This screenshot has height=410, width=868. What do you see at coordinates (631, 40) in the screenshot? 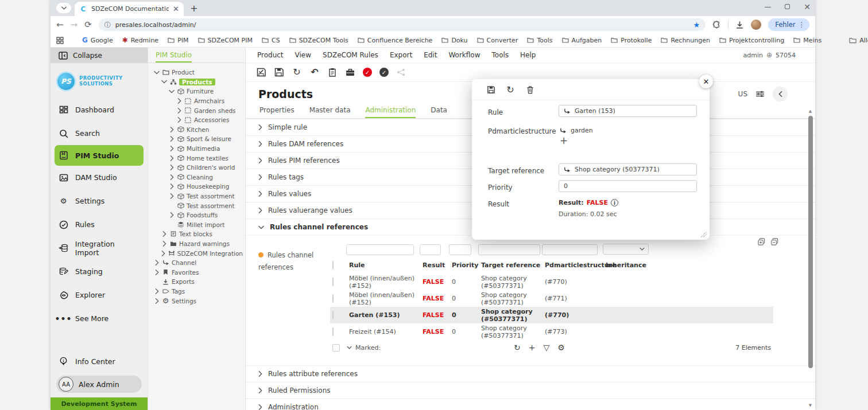
I see `bookmark-protokolle: Protokolle` at bounding box center [631, 40].